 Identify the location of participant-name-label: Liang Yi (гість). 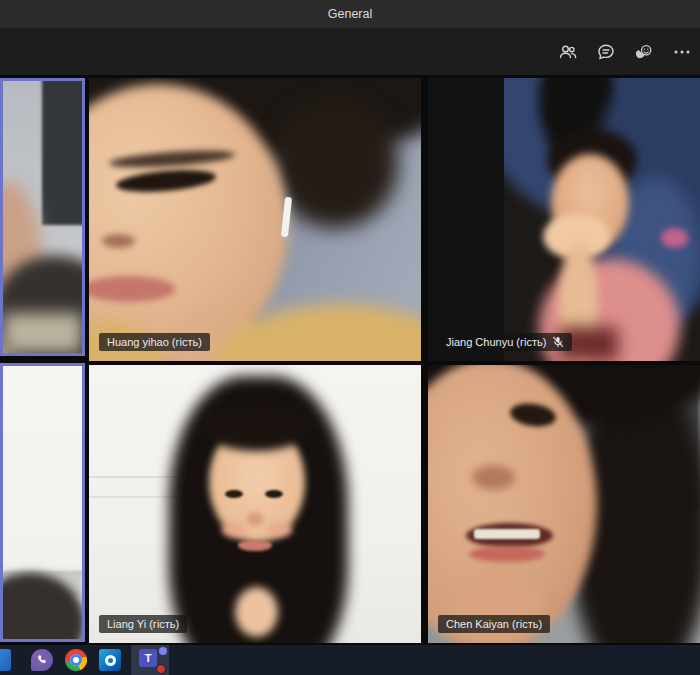
(143, 624).